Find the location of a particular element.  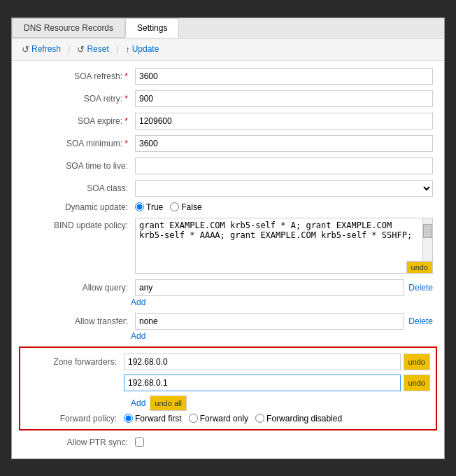

allow-query-delete: Delete is located at coordinates (421, 288).